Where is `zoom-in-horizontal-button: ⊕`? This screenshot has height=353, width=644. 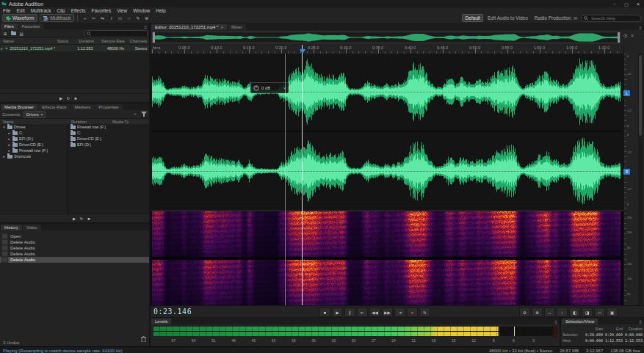
zoom-in-horizontal-button: ⊕ is located at coordinates (538, 313).